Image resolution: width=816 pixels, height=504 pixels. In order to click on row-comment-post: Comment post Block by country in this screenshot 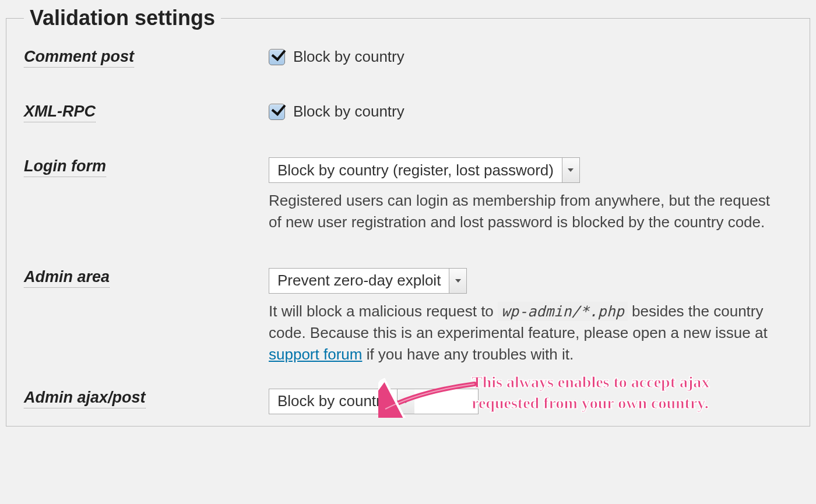, I will do `click(408, 58)`.